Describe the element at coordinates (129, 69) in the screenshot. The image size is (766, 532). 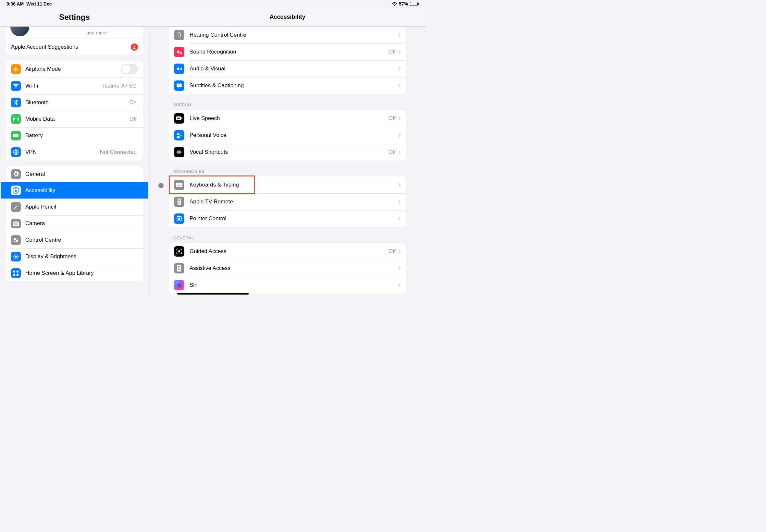
I see `airplane-toggle` at that location.